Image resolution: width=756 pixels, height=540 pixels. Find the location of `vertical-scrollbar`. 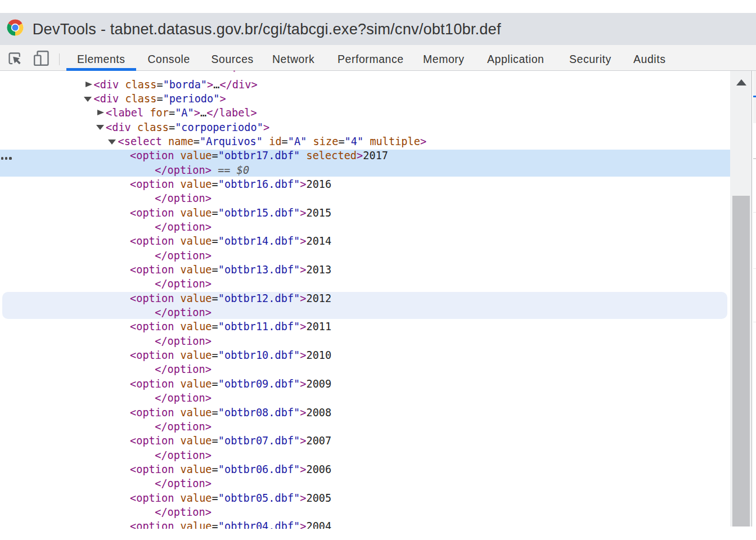

vertical-scrollbar is located at coordinates (741, 299).